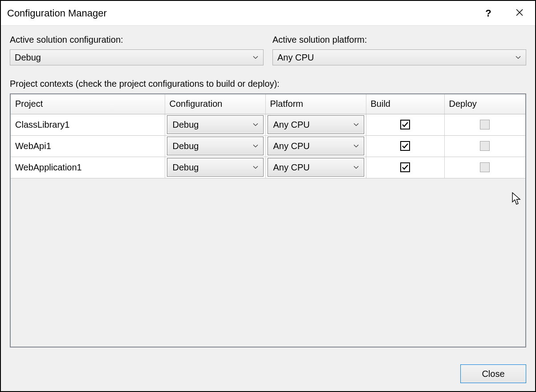 This screenshot has height=392, width=536. I want to click on project-contexts-label: Project contexts (check the project conf…, so click(268, 84).